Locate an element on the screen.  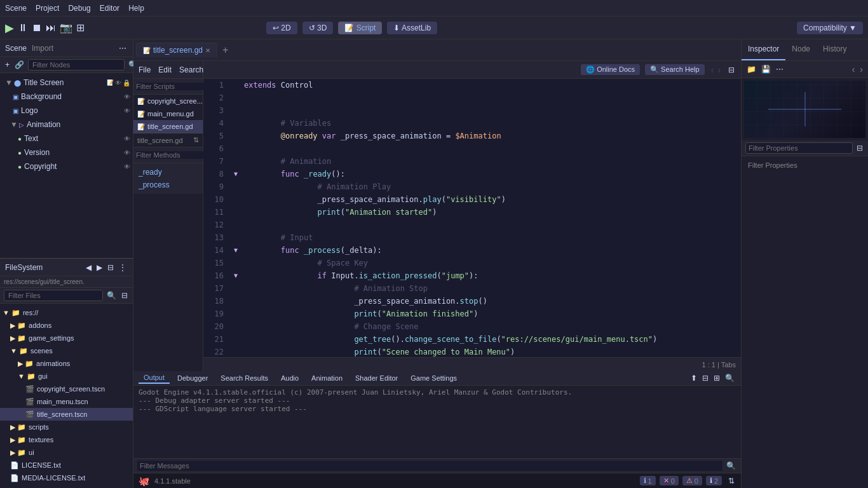
fs-nav-right: ▶ is located at coordinates (99, 268).